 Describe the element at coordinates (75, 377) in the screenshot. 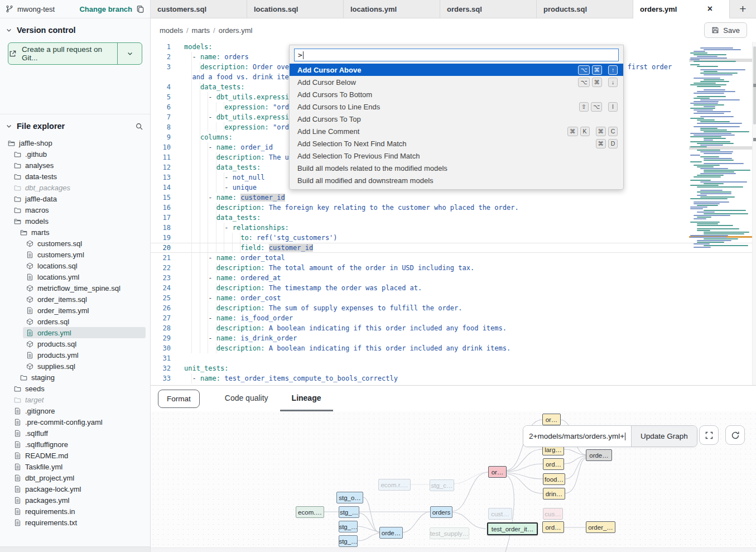

I see `tree-item: staging` at that location.